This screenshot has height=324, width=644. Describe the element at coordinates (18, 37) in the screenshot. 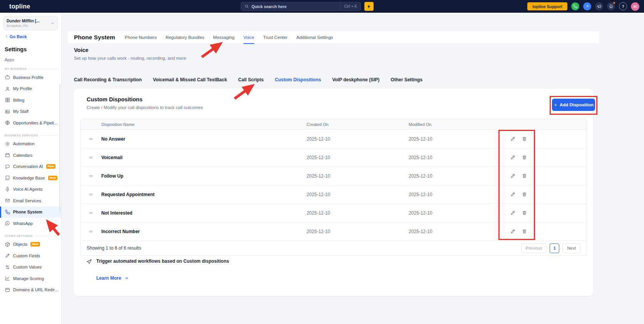

I see `go-back-label: Go Back` at that location.